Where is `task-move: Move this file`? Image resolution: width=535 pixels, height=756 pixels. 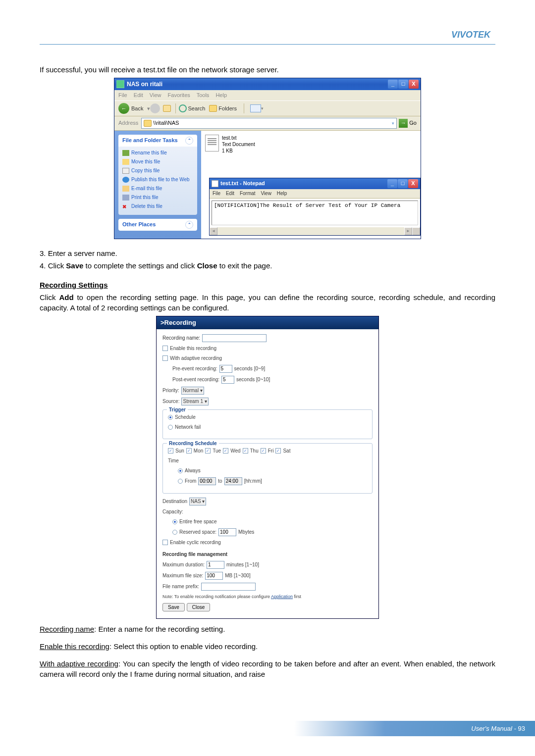
task-move: Move this file is located at coordinates (158, 162).